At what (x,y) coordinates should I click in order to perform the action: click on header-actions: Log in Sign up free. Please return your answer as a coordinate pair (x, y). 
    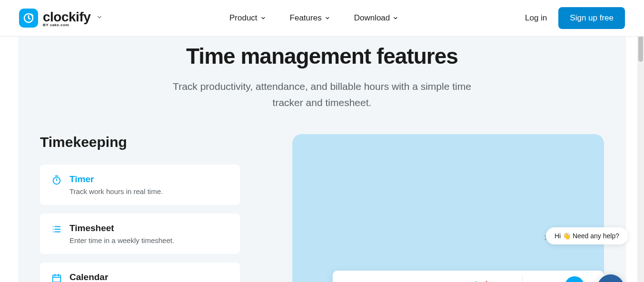
    Looking at the image, I should click on (575, 18).